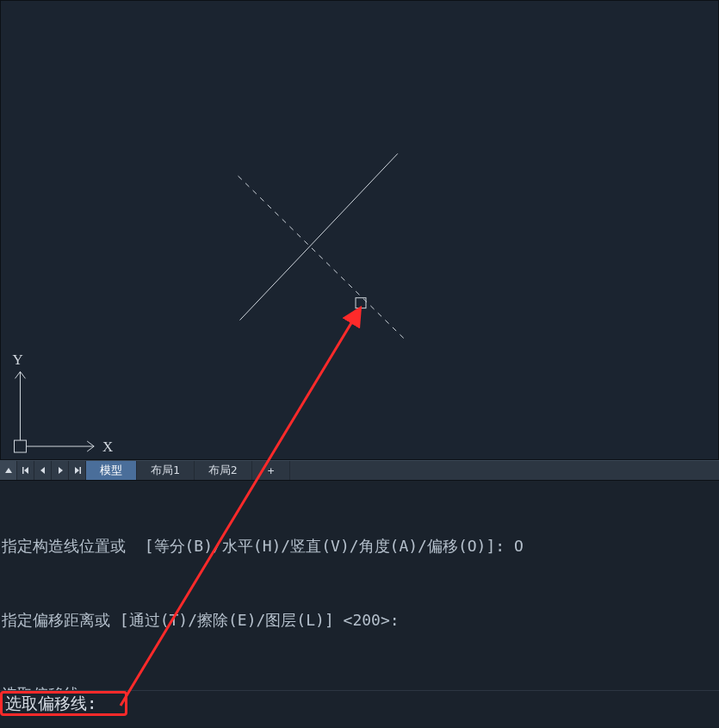 This screenshot has height=728, width=719. What do you see at coordinates (360, 703) in the screenshot?
I see `command-line: 选取偏移线:` at bounding box center [360, 703].